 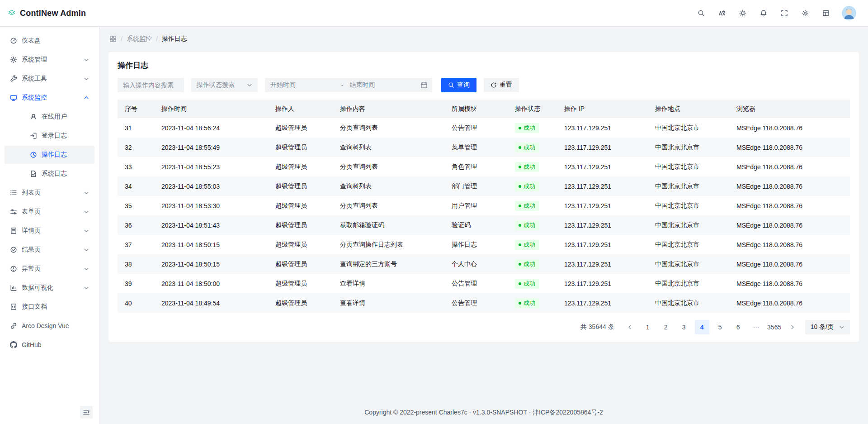 I want to click on sidebar-item-system-log: 系统日志, so click(x=50, y=174).